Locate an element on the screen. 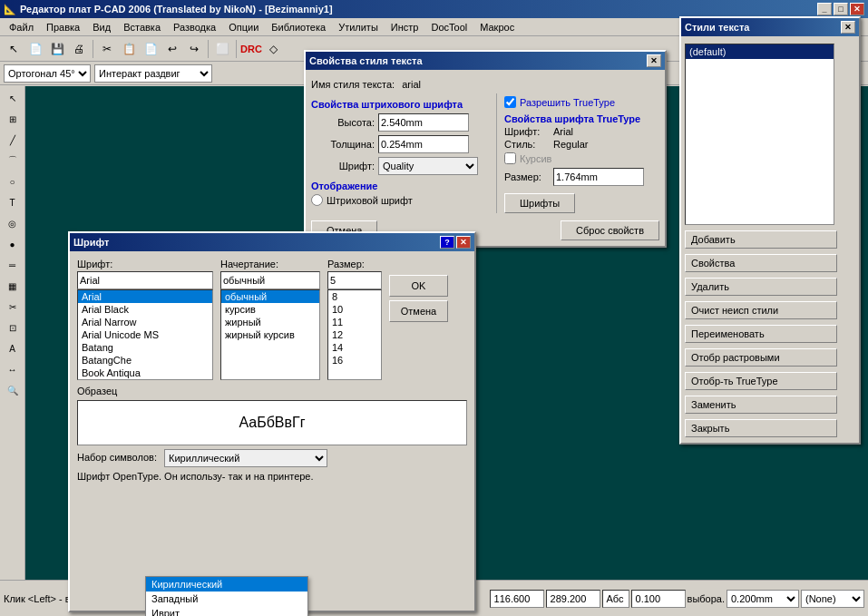 Image resolution: width=868 pixels, height=616 pixels. font-item-batang: Batang is located at coordinates (145, 347).